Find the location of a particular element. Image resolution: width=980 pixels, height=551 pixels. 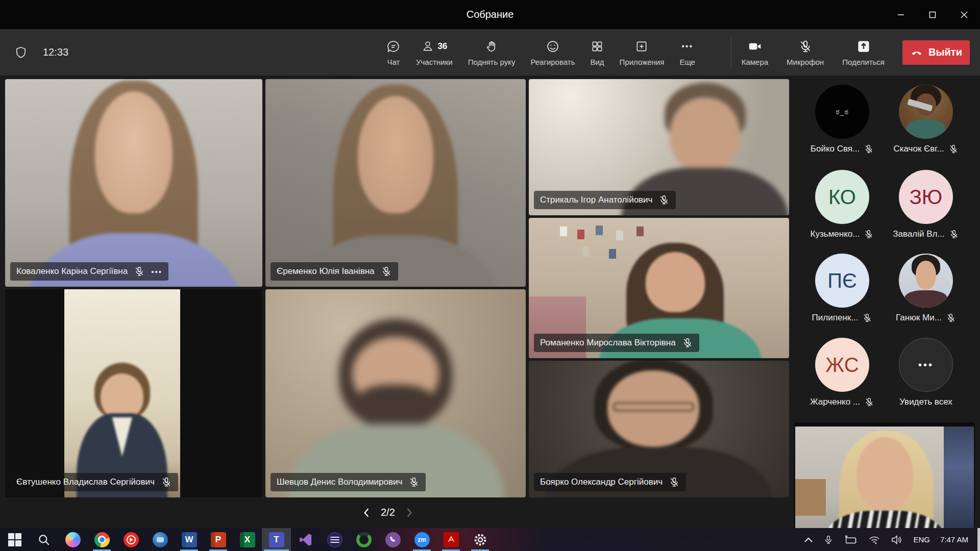

view-grid-icon is located at coordinates (597, 46).